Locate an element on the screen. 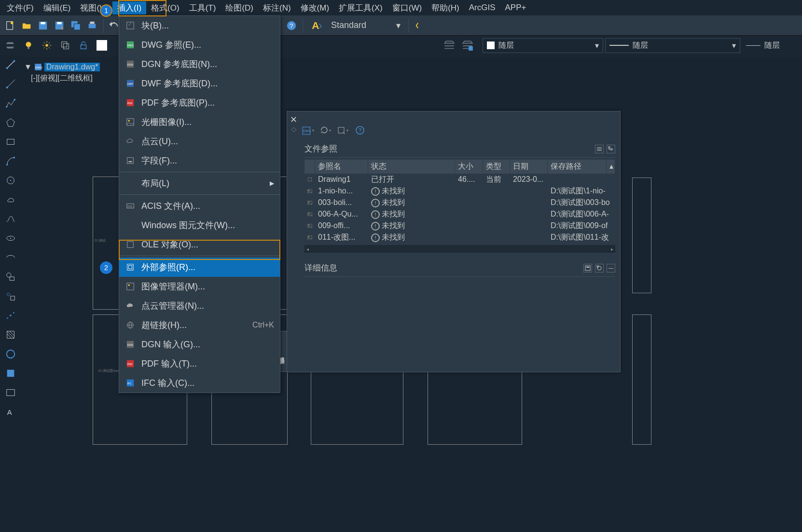  revcloud-tool-icon is located at coordinates (11, 200).